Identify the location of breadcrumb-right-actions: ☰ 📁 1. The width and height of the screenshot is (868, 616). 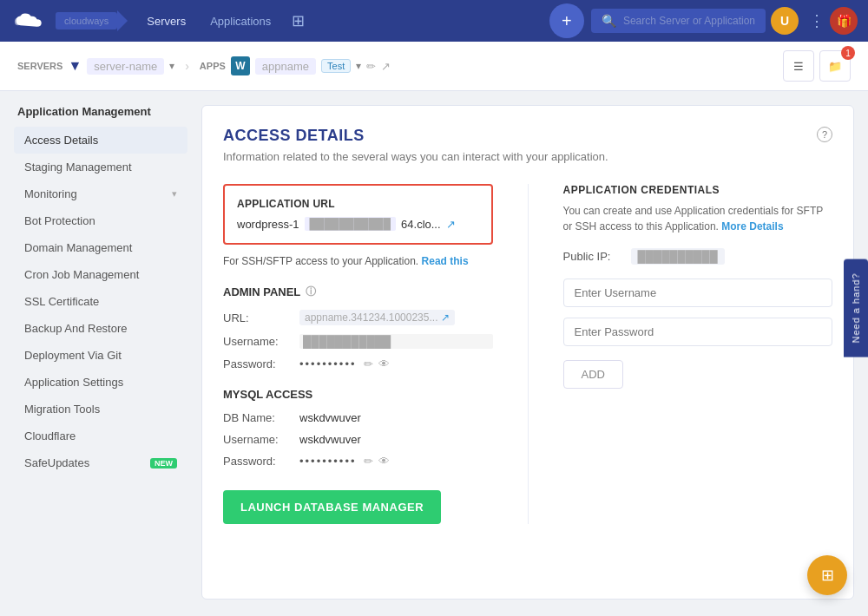
(817, 66).